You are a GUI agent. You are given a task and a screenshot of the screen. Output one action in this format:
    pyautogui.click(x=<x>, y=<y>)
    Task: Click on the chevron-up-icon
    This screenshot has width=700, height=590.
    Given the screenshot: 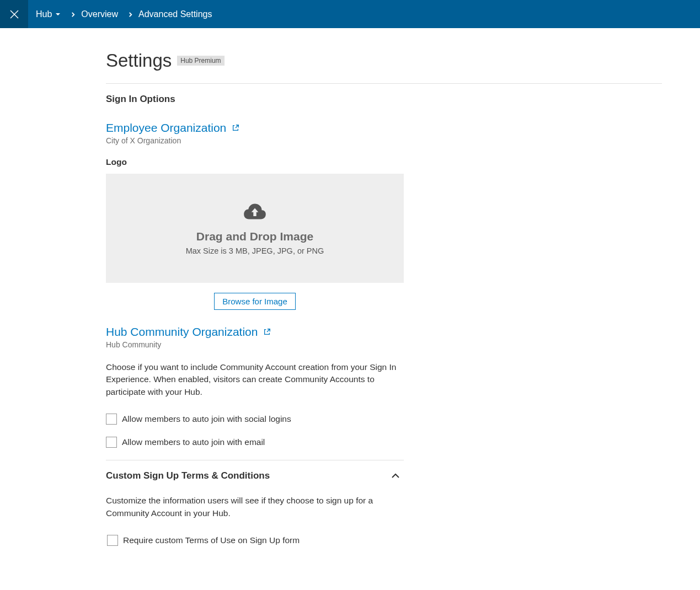 What is the action you would take?
    pyautogui.click(x=396, y=476)
    